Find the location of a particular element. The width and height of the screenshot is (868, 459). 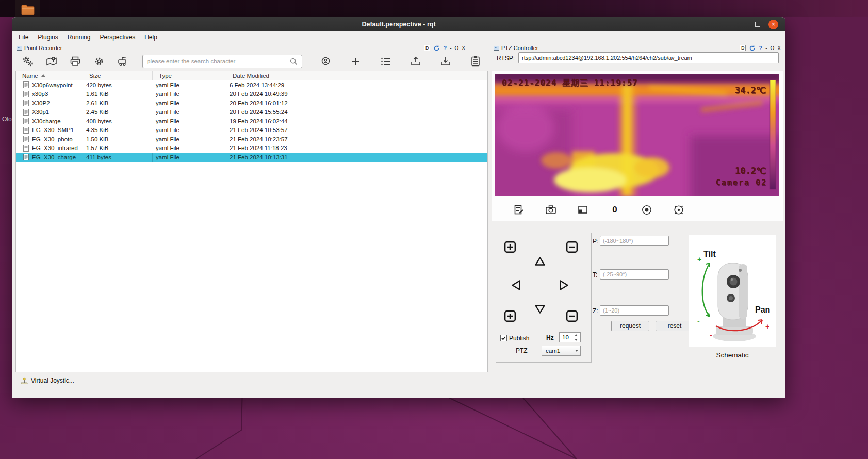

tilt-down-button is located at coordinates (540, 309).